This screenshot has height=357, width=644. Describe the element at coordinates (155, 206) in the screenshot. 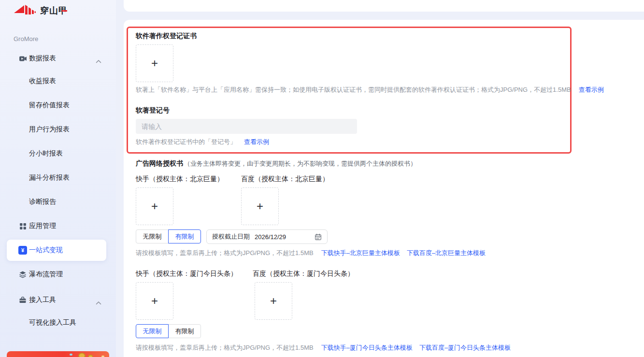

I see `group1-kuaishou-upload: +` at that location.